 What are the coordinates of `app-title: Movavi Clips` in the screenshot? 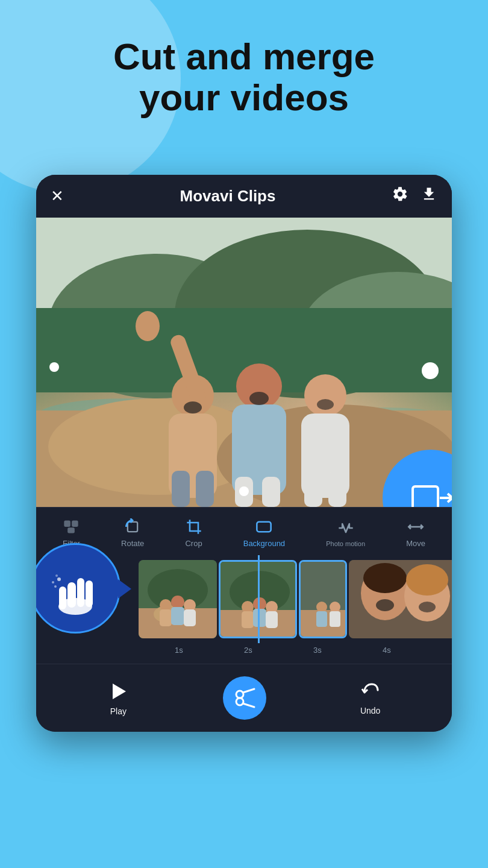 It's located at (228, 197).